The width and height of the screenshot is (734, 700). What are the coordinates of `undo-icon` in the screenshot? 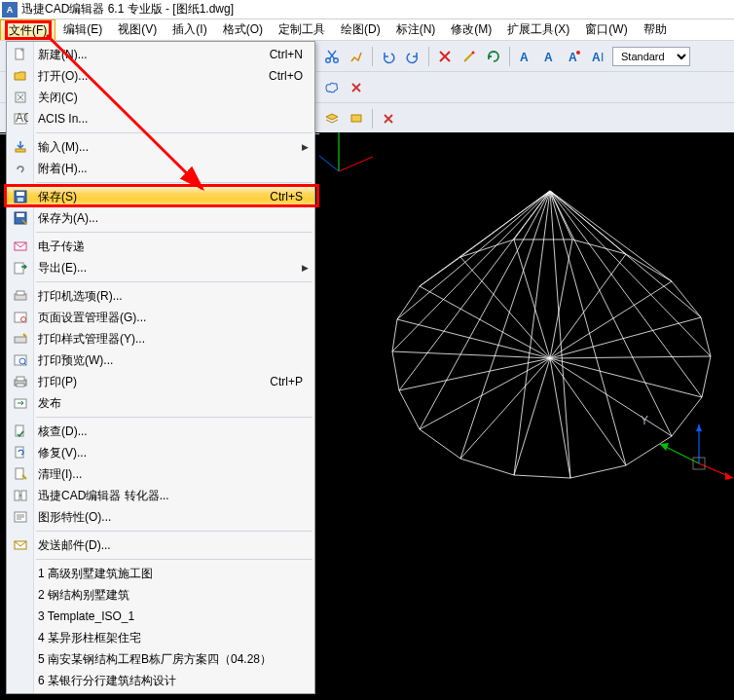 It's located at (388, 56).